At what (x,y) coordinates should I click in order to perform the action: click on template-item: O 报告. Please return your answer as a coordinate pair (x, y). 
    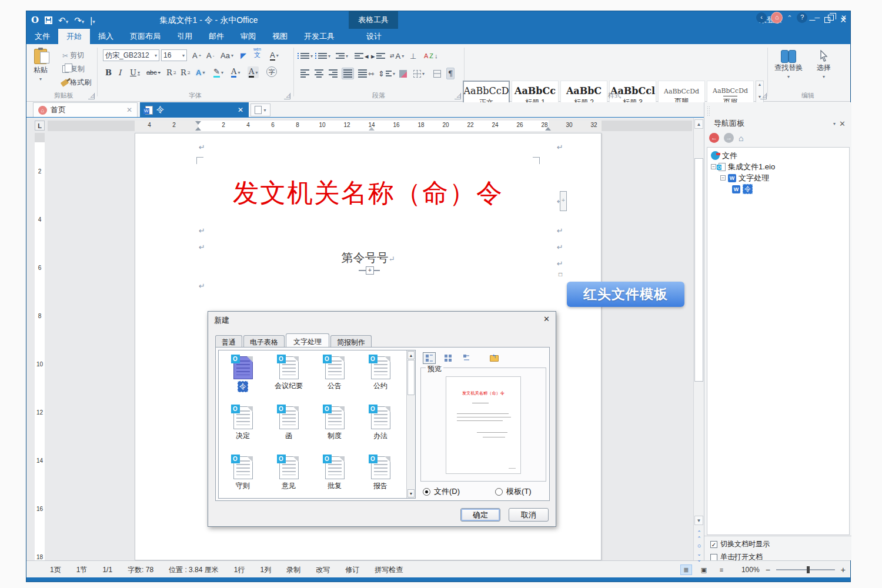
    Looking at the image, I should click on (381, 476).